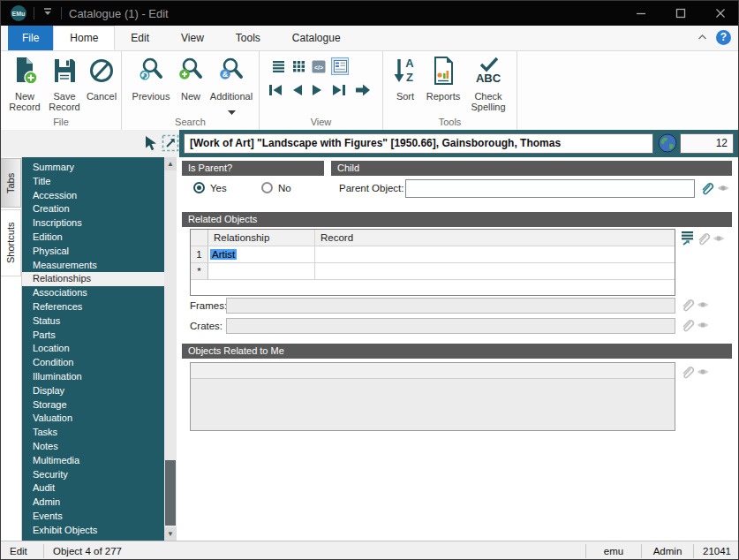  What do you see at coordinates (94, 182) in the screenshot?
I see `sidebar-item-title: Title` at bounding box center [94, 182].